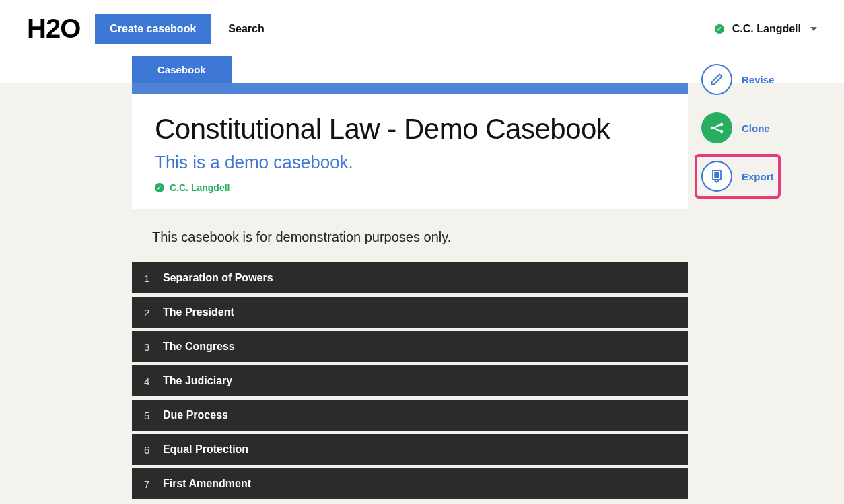 This screenshot has width=844, height=504. What do you see at coordinates (410, 381) in the screenshot?
I see `chapter-row: 4 The Judiciary` at bounding box center [410, 381].